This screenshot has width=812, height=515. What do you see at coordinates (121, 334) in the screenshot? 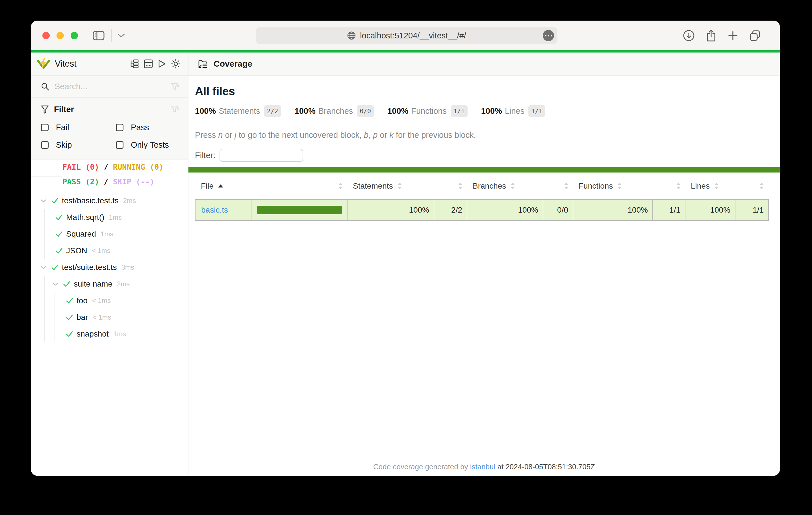
I see `tree-item-snapshot: snapshot 1ms` at bounding box center [121, 334].